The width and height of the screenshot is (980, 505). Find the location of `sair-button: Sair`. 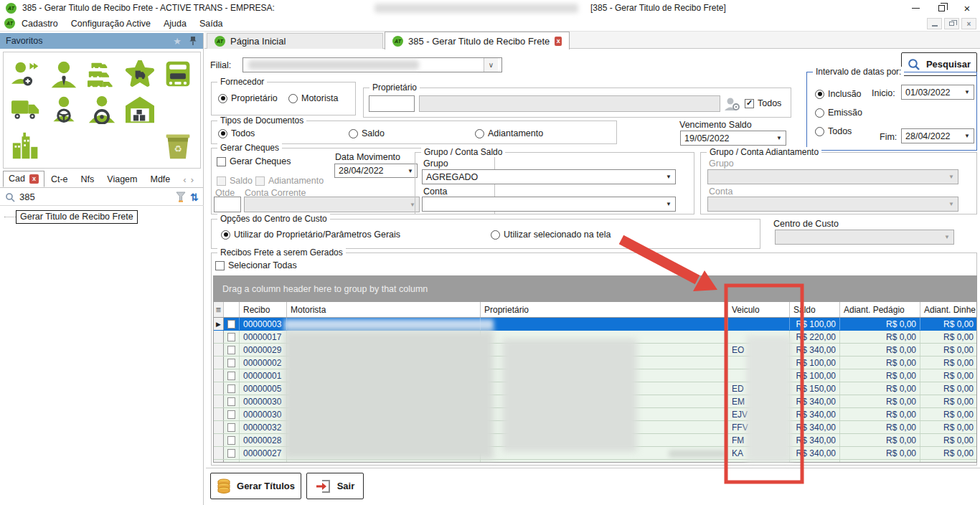

sair-button: Sair is located at coordinates (335, 486).